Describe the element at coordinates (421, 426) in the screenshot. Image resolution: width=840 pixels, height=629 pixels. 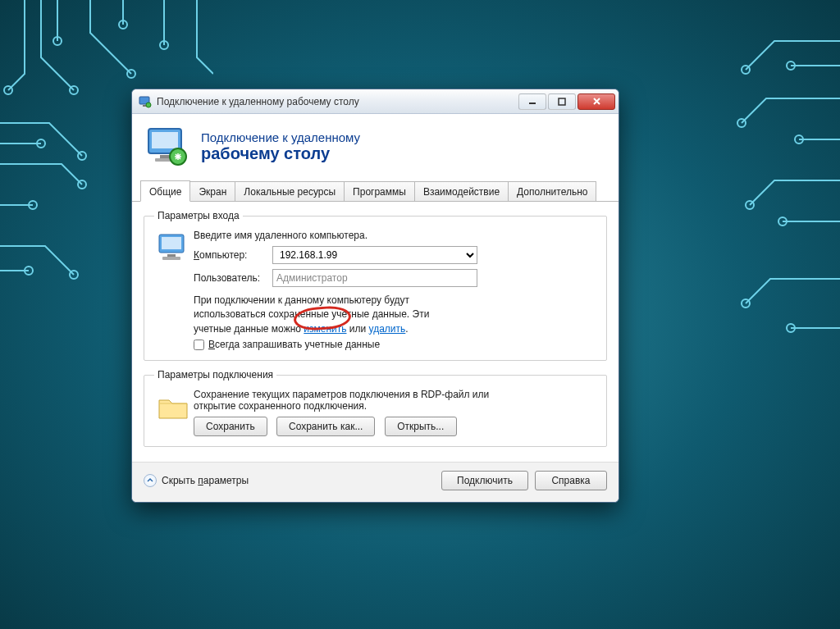
I see `open-button: Открыть...` at that location.